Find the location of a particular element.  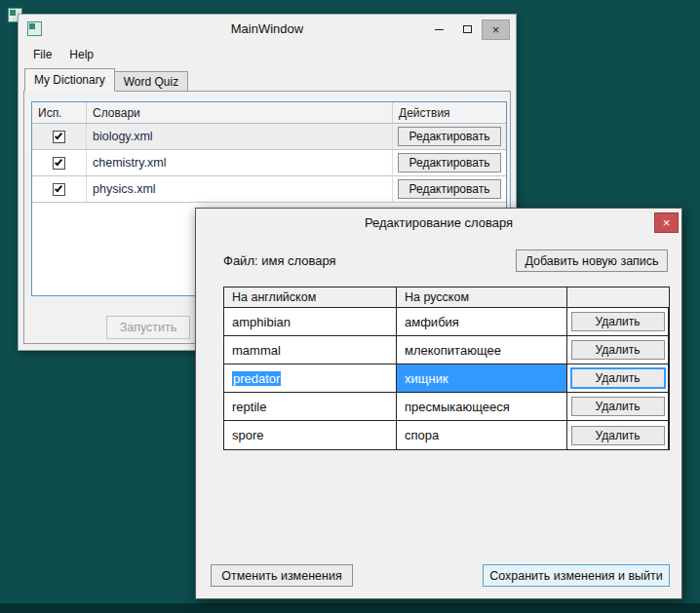

close-button: × is located at coordinates (495, 29).